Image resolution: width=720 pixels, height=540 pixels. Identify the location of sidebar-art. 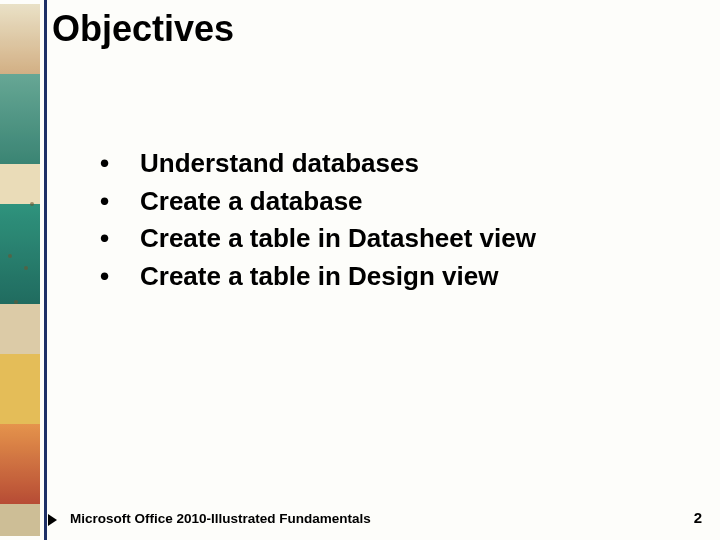
(20, 270).